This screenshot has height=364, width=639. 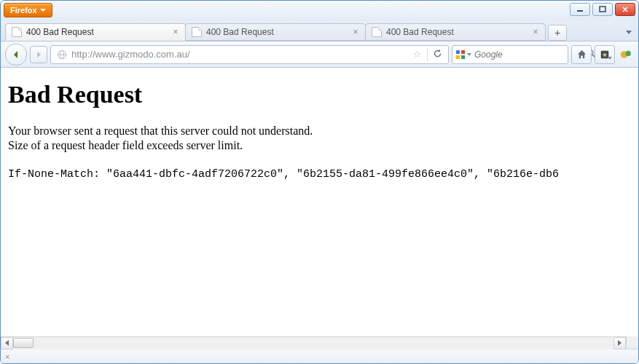 I want to click on feedback-icon, so click(x=626, y=55).